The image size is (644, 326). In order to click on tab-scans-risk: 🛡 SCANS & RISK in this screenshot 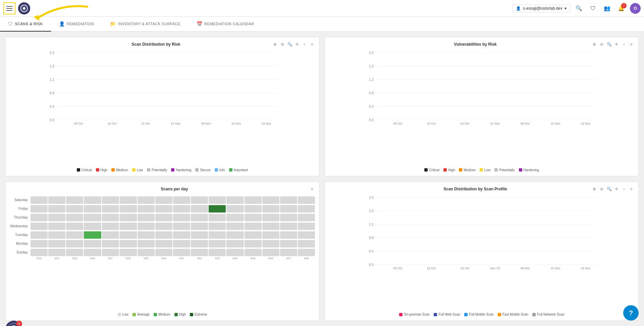, I will do `click(25, 24)`.